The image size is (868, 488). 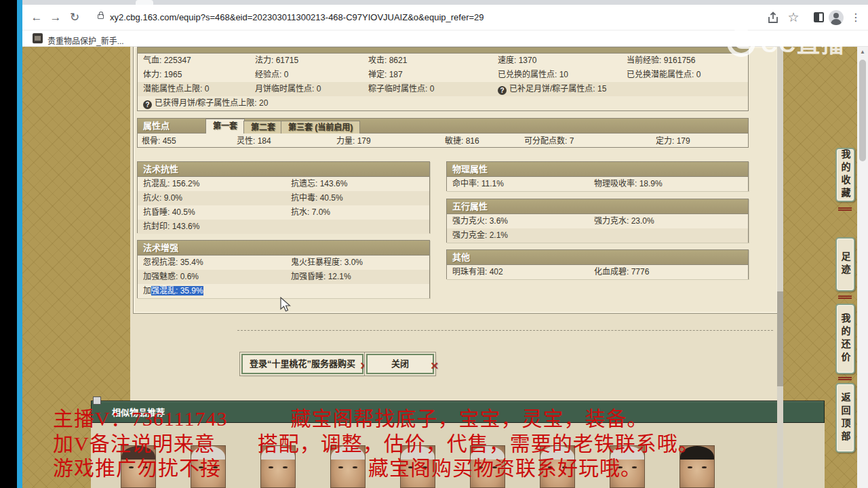 What do you see at coordinates (434, 366) in the screenshot?
I see `red-seal-icon: ✕` at bounding box center [434, 366].